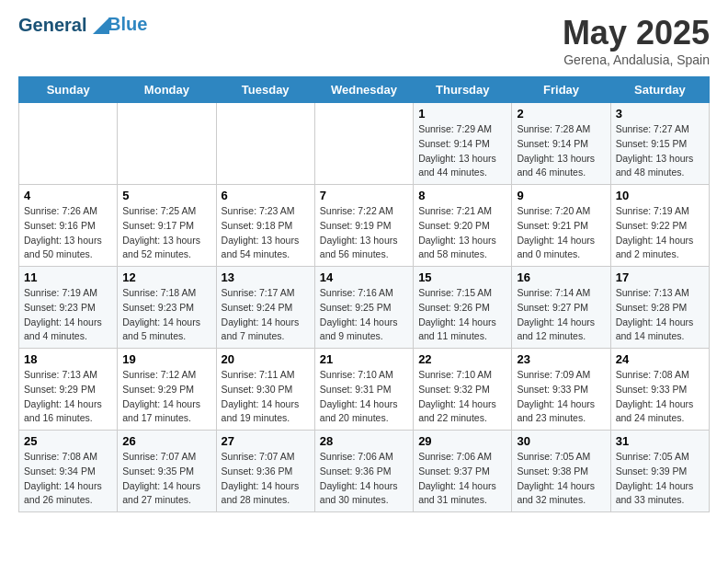 This screenshot has height=563, width=728. I want to click on day-info: Sunrise: 7:25 AMSunset: 9:17 PMDaylight:…, so click(166, 234).